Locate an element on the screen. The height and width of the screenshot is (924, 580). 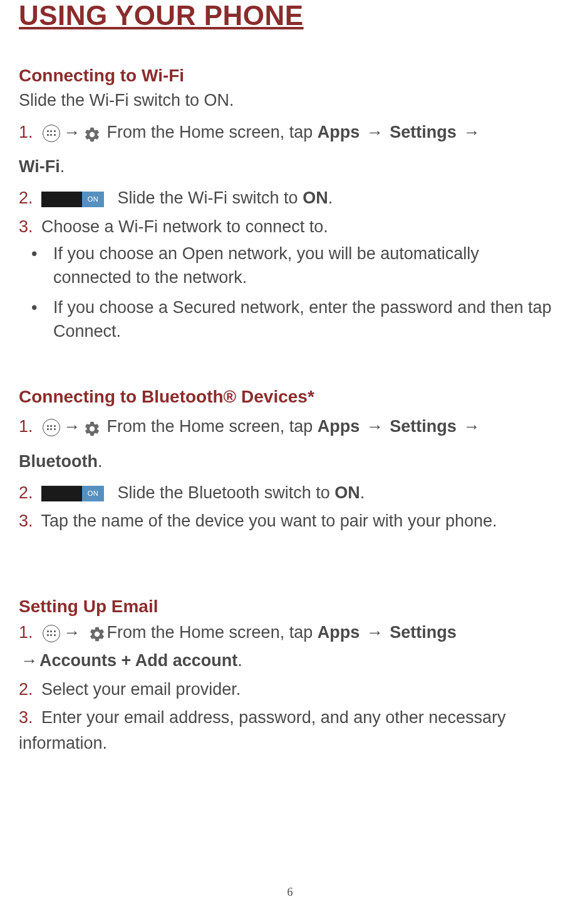
wifi-bullets: If you choose an Open network, you will … is located at coordinates (290, 293).